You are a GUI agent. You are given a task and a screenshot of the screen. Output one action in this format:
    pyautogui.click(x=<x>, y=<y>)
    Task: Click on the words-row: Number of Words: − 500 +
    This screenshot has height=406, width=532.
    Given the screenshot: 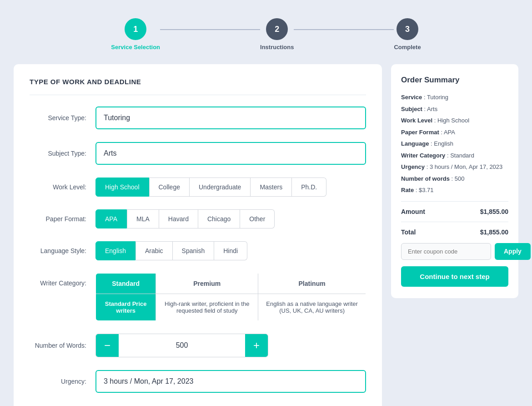 What is the action you would take?
    pyautogui.click(x=198, y=345)
    